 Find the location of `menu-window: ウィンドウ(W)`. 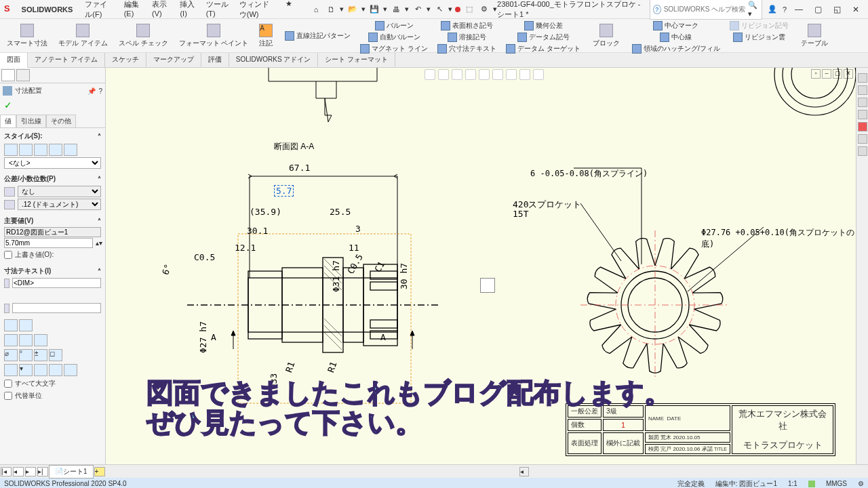

menu-window: ウィンドウ(W) is located at coordinates (258, 11).